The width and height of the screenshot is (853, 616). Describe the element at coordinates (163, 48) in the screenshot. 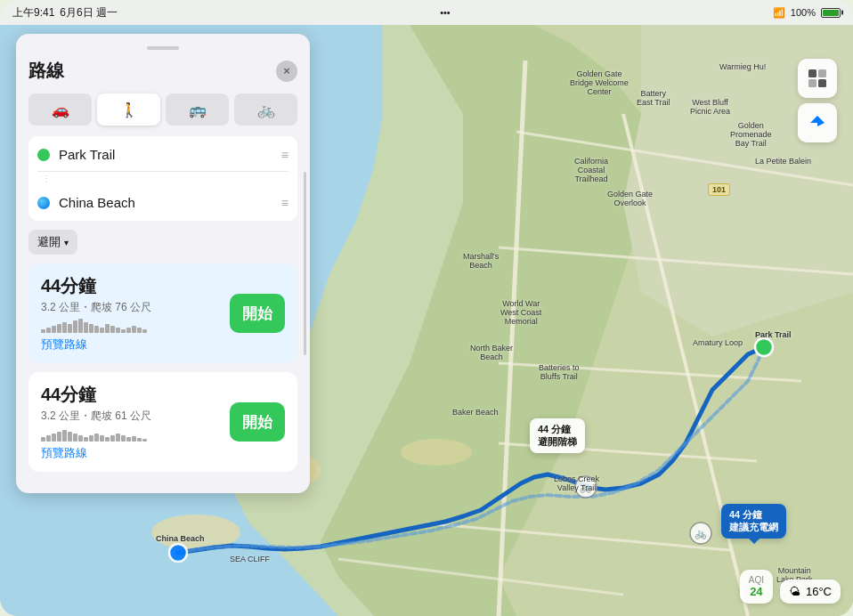

I see `panel-drag-handle` at that location.